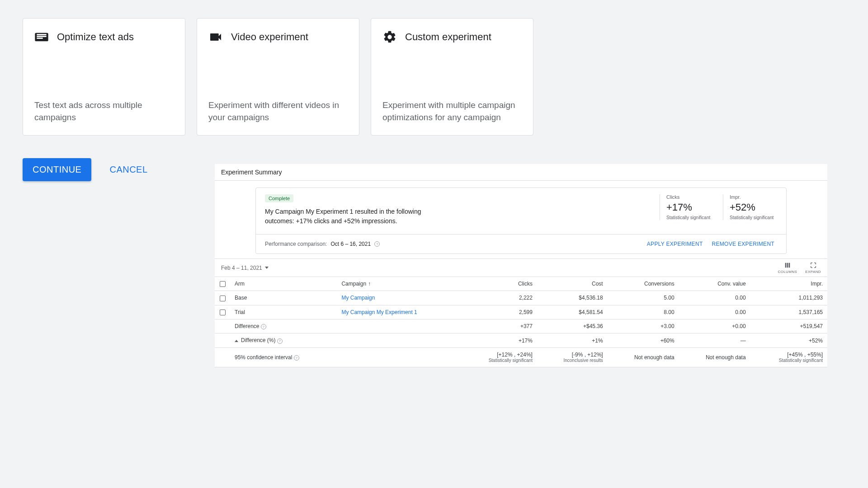 This screenshot has height=488, width=868. What do you see at coordinates (283, 326) in the screenshot?
I see `difference-label: Difference ?` at bounding box center [283, 326].